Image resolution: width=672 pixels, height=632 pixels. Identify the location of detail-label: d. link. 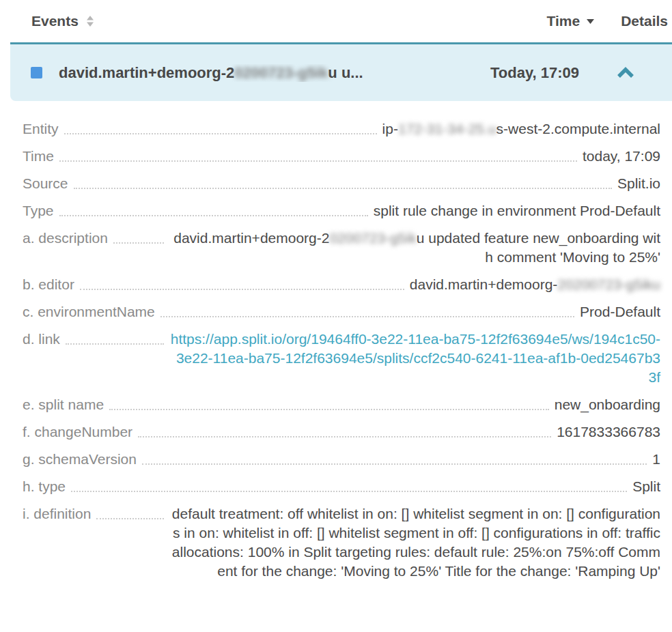
(41, 339).